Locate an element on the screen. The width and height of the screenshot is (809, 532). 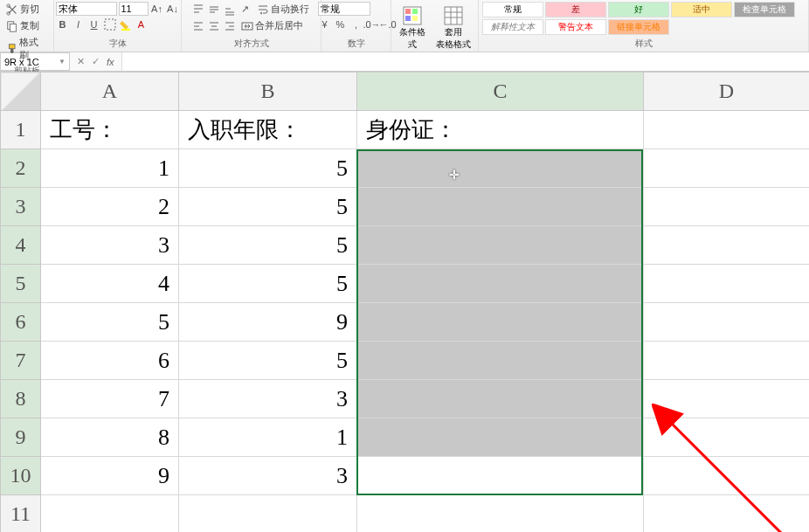
fill-color-button is located at coordinates (126, 24).